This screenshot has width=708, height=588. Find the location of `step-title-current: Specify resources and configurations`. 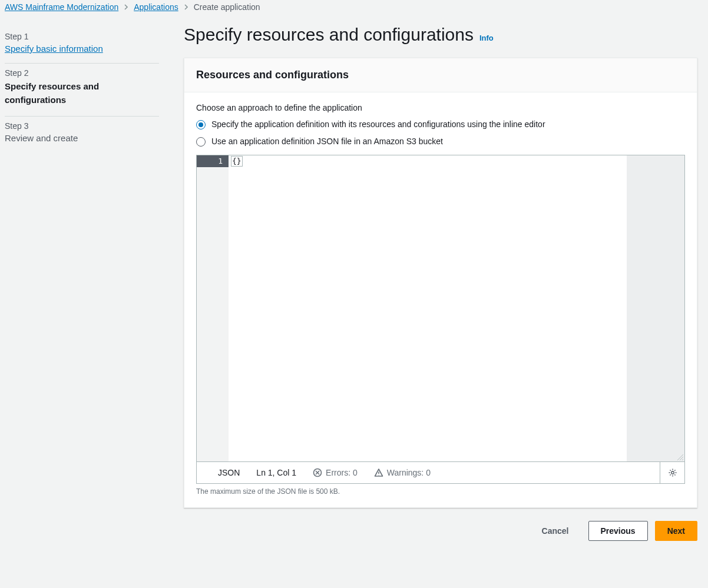

step-title-current: Specify resources and configurations is located at coordinates (82, 93).